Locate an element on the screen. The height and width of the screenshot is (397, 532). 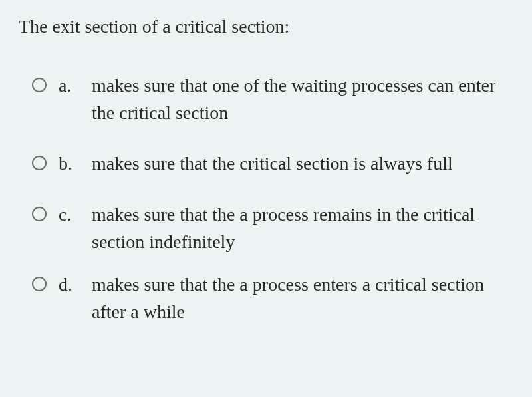
option-text: makes sure that one of the waiting proce… is located at coordinates (303, 100).